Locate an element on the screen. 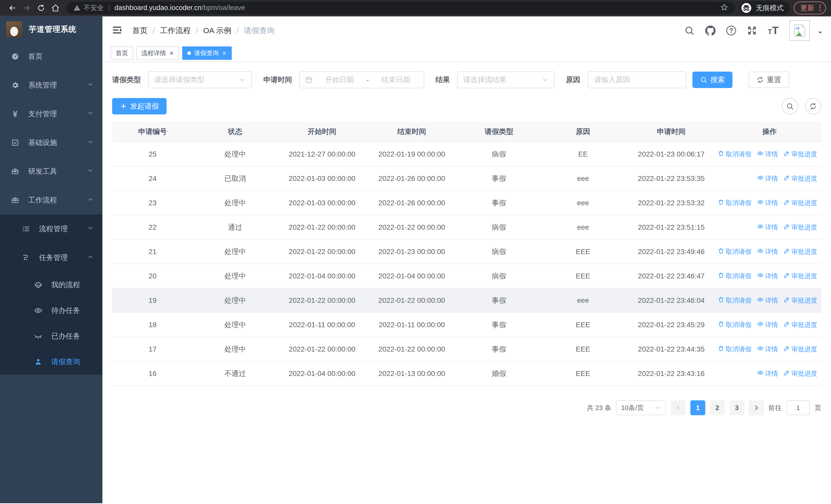  incognito-badge: 无痕模式 is located at coordinates (764, 8).